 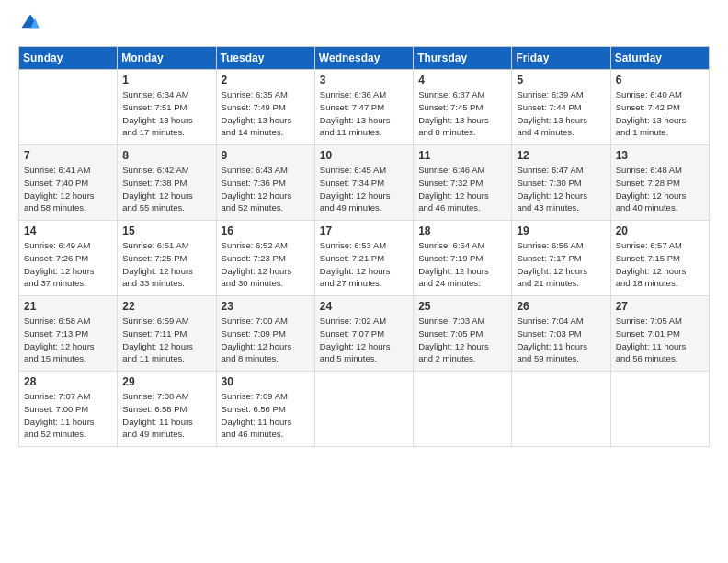 What do you see at coordinates (68, 382) in the screenshot?
I see `day-number: 28` at bounding box center [68, 382].